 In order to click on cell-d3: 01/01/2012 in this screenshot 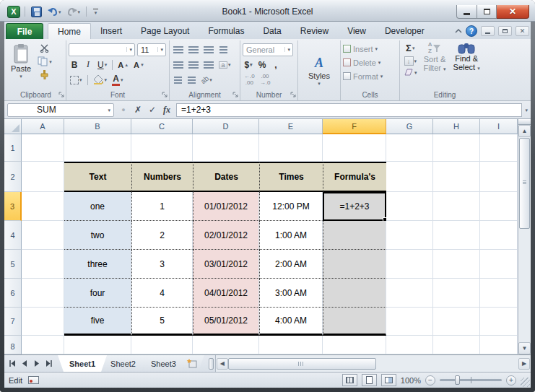, I will do `click(226, 206)`.